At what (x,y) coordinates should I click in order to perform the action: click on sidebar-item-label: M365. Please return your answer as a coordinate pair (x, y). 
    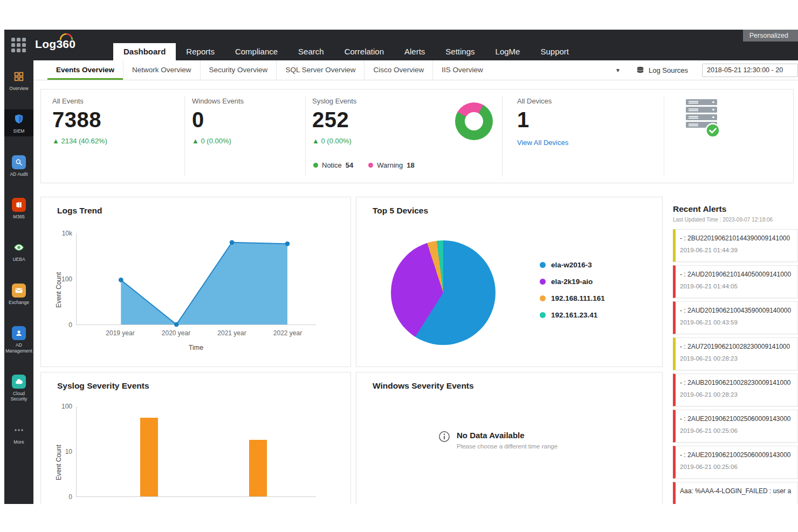
    Looking at the image, I should click on (19, 217).